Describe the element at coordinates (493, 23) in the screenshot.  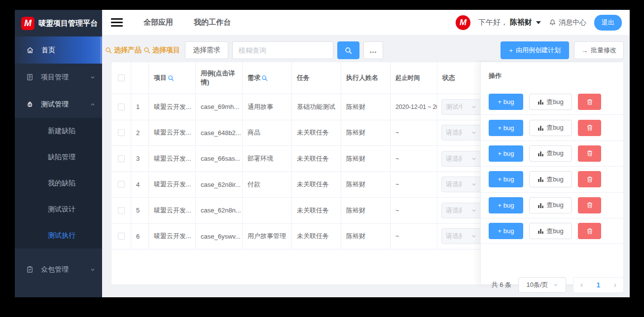
I see `greeting-text: 下午好，` at that location.